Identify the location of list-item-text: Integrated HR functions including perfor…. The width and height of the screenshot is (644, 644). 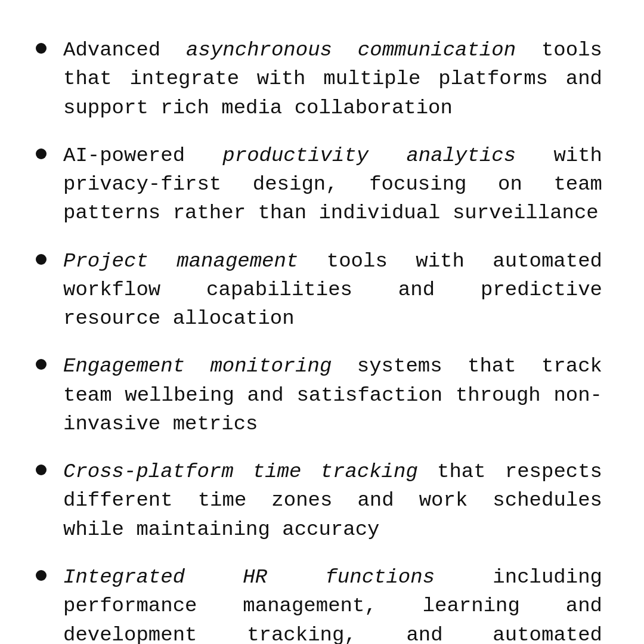
(333, 603).